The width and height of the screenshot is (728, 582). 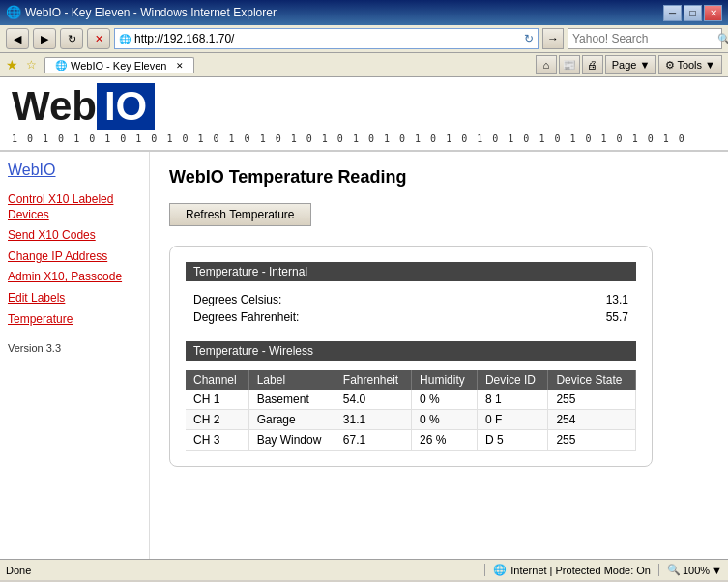 What do you see at coordinates (44, 39) in the screenshot?
I see `forward-icon: ▶` at bounding box center [44, 39].